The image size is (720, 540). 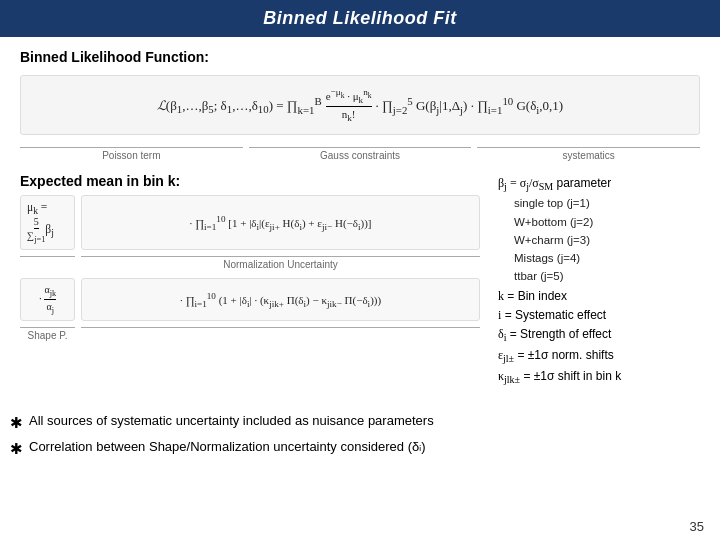 I want to click on poisson-label: Poisson term, so click(x=132, y=154).